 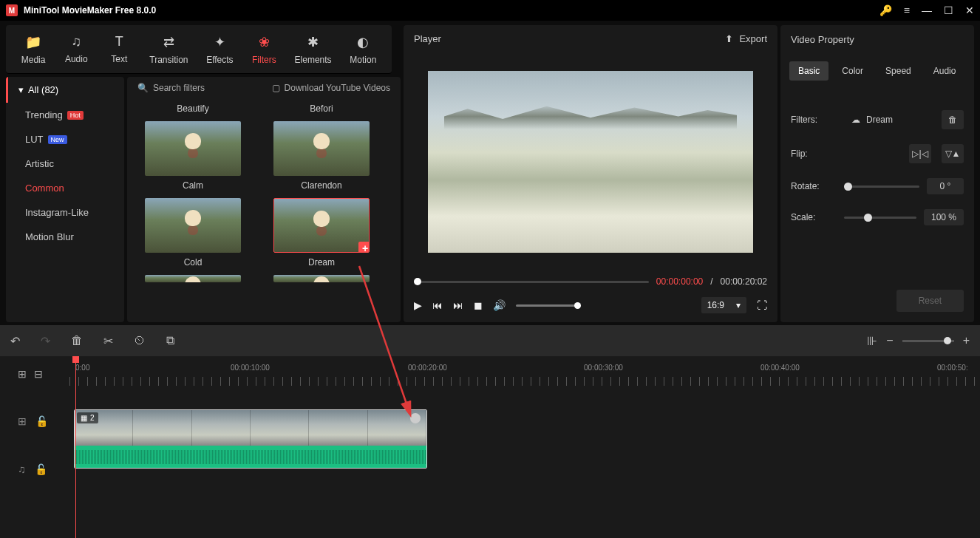 What do you see at coordinates (65, 164) in the screenshot?
I see `category-artistic: Artistic` at bounding box center [65, 164].